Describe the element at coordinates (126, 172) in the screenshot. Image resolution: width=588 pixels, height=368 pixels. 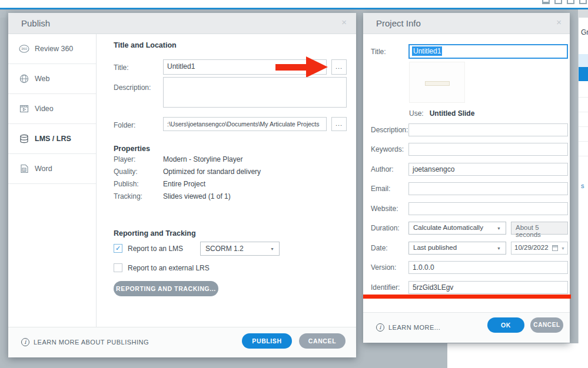
I see `property-label: Quality:` at that location.